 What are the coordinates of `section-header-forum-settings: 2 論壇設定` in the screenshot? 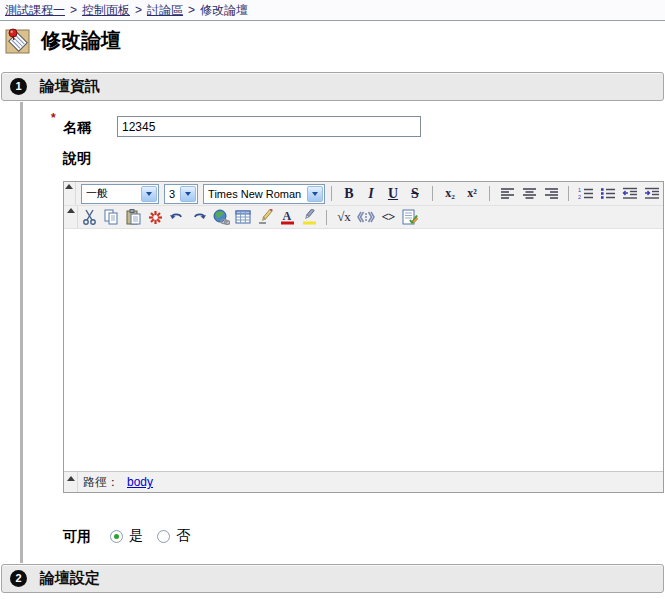 It's located at (332, 578).